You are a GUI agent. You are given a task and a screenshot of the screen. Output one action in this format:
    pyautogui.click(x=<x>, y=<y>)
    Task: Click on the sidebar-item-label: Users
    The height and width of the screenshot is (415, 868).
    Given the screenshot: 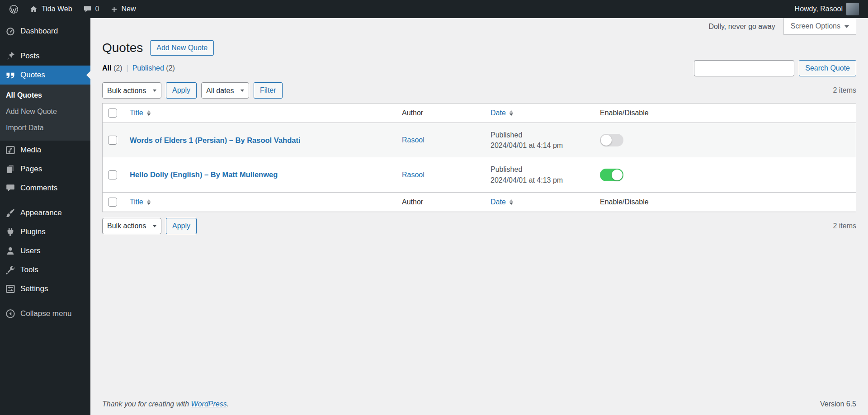 What is the action you would take?
    pyautogui.click(x=30, y=251)
    